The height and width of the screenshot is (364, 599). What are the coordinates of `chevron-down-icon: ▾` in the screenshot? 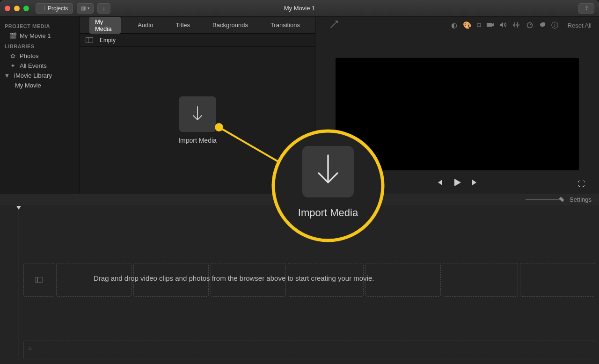 It's located at (88, 8).